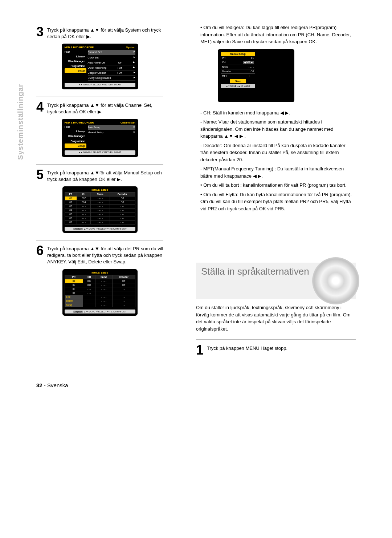 The image size is (392, 538). I want to click on bullet-decoder: - Decoder: Om denna är inställd till På …, so click(276, 153).